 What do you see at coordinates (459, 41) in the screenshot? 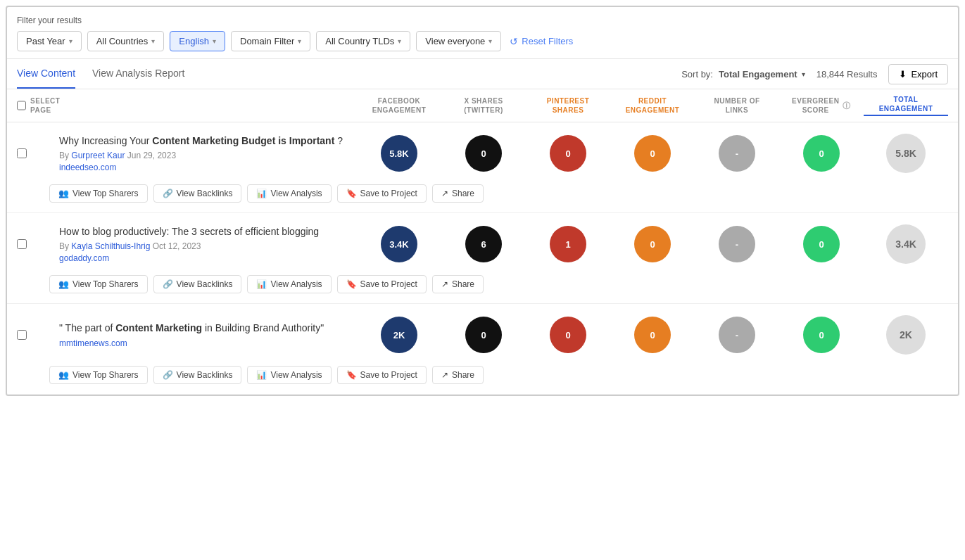
I see `view-filter: View everyone ▾` at bounding box center [459, 41].